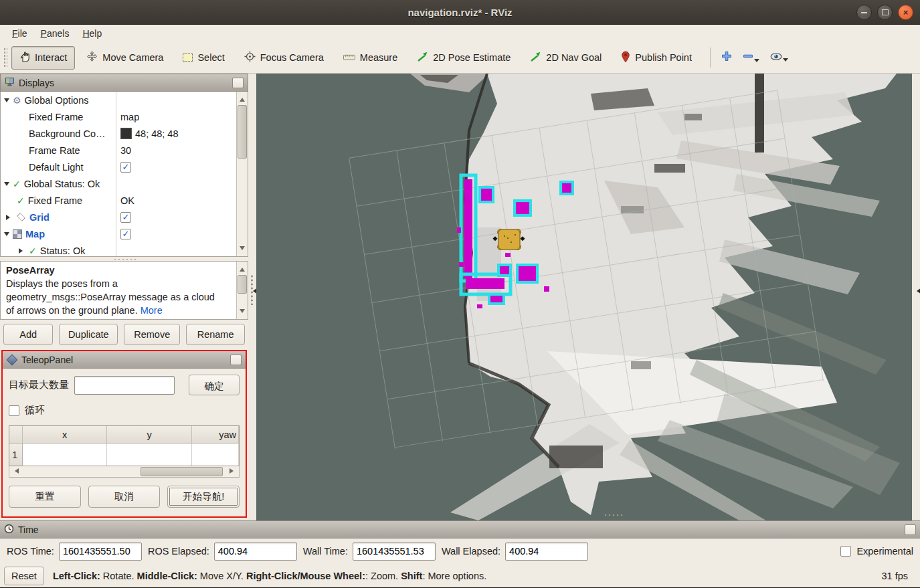  What do you see at coordinates (124, 83) in the screenshot?
I see `displays-panel-header: Displays` at bounding box center [124, 83].